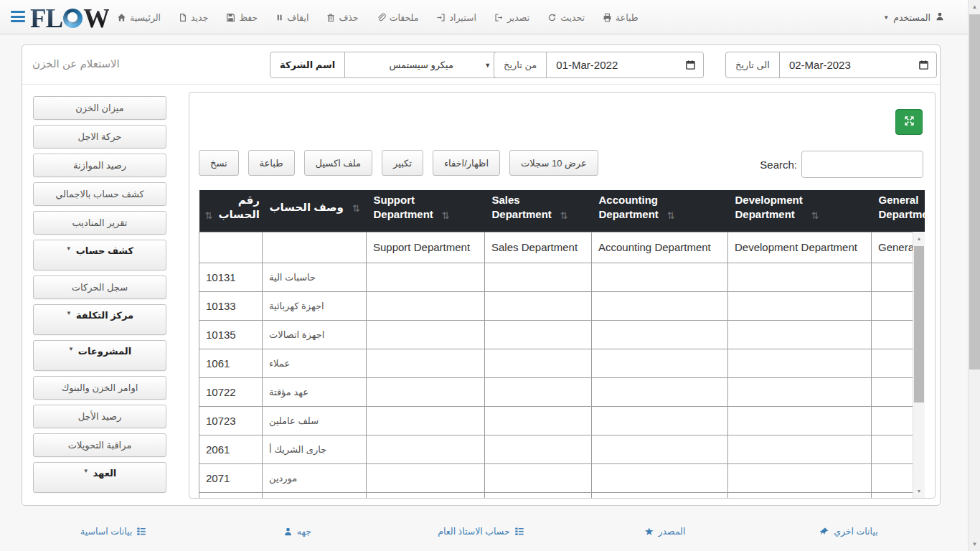 This screenshot has width=980, height=551. Describe the element at coordinates (100, 136) in the screenshot. I see `sidebar-item-credit-movement: حركة الاجل` at that location.